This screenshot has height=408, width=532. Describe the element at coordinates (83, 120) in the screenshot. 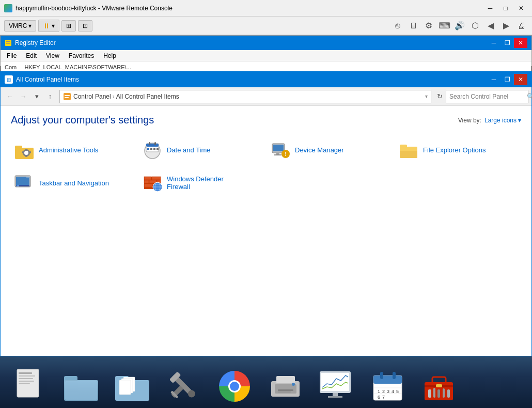

I see `adjust-text: Adjust your computer's settings` at that location.